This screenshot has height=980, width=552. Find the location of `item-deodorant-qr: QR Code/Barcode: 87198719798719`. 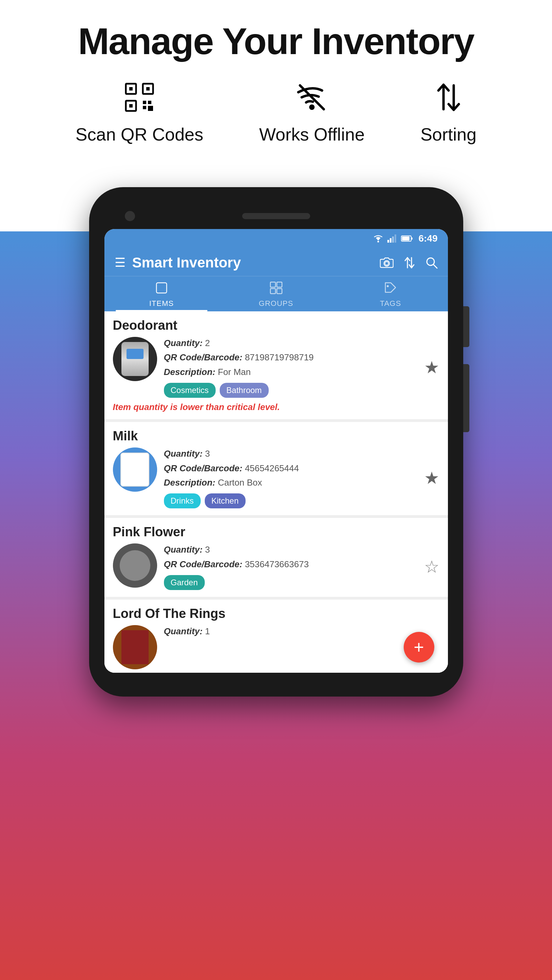

item-deodorant-qr: QR Code/Barcode: 87198719798719 is located at coordinates (290, 357).